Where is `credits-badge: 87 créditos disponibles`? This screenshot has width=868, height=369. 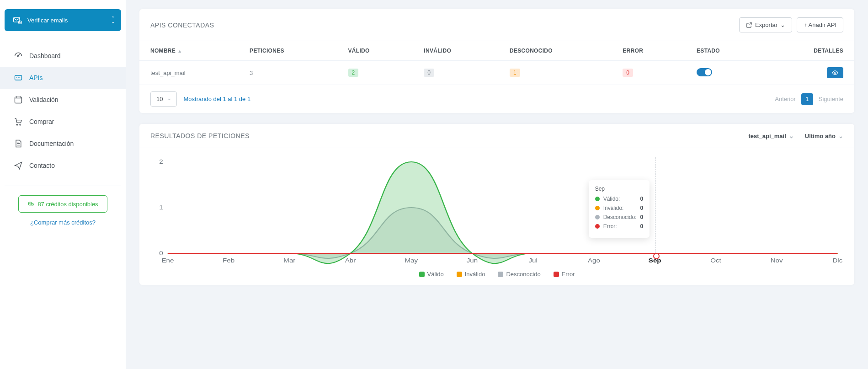
credits-badge: 87 créditos disponibles is located at coordinates (63, 204).